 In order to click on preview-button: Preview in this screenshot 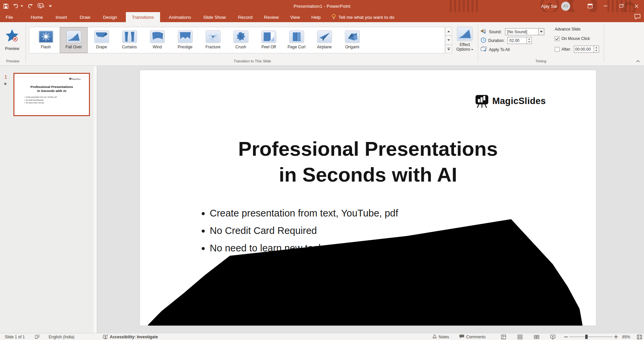, I will do `click(12, 40)`.